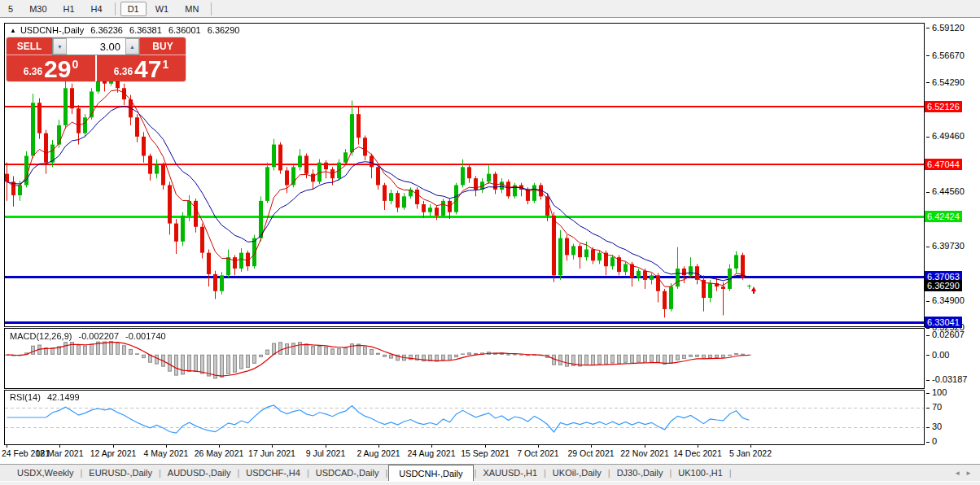  Describe the element at coordinates (645, 453) in the screenshot. I see `date-label: 22 Nov 2021` at that location.